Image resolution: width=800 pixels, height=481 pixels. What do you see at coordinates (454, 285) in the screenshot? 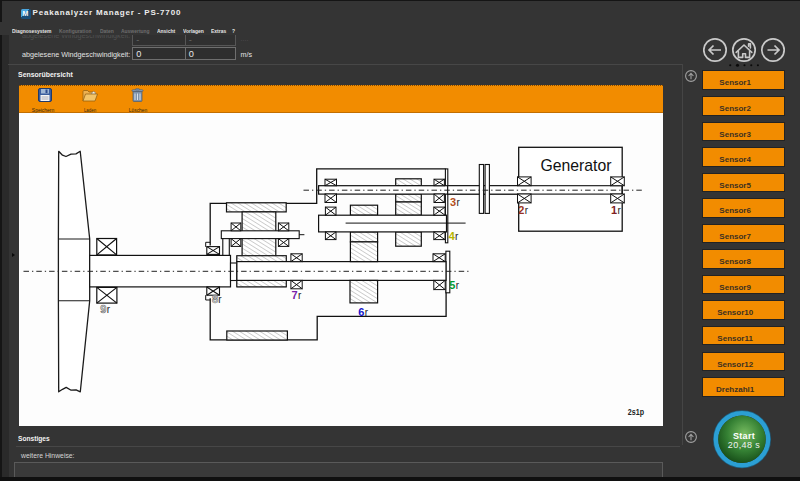
I see `svg-text: 5r` at bounding box center [454, 285].